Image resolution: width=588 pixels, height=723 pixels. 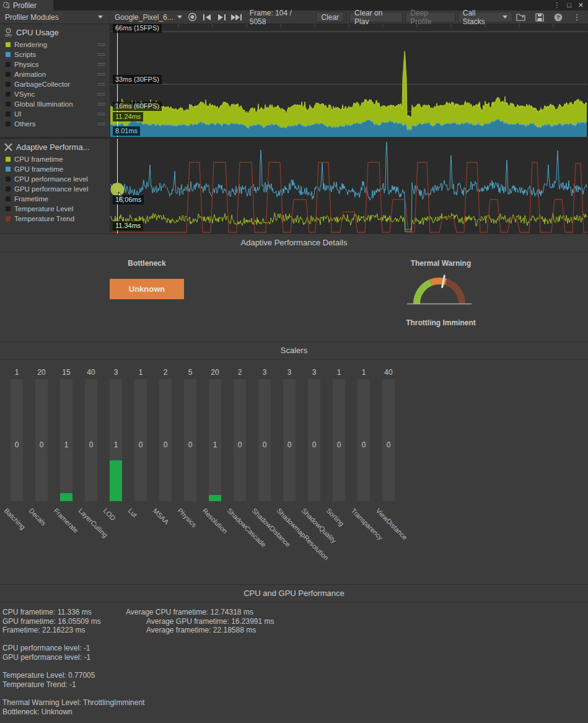 What do you see at coordinates (349, 186) in the screenshot?
I see `adaptive-chart-canvas` at bounding box center [349, 186].